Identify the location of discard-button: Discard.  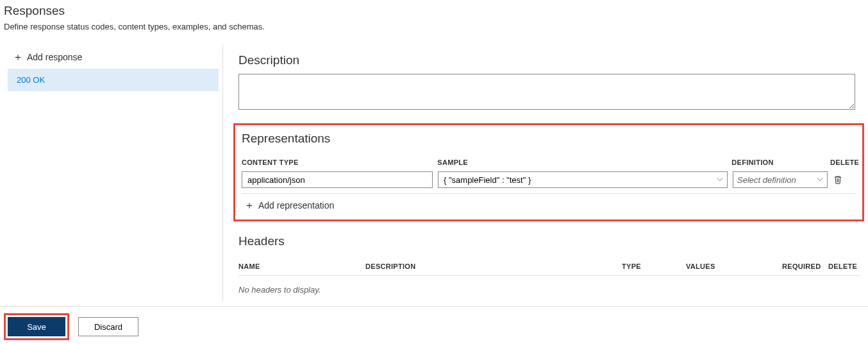
(108, 327).